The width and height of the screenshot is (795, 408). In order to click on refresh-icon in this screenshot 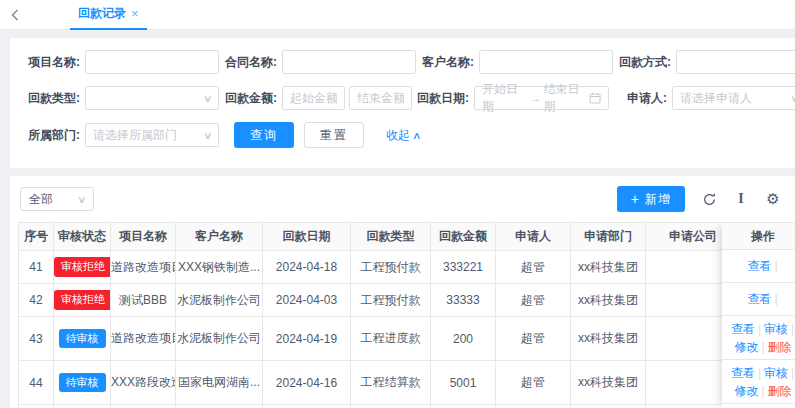, I will do `click(709, 199)`.